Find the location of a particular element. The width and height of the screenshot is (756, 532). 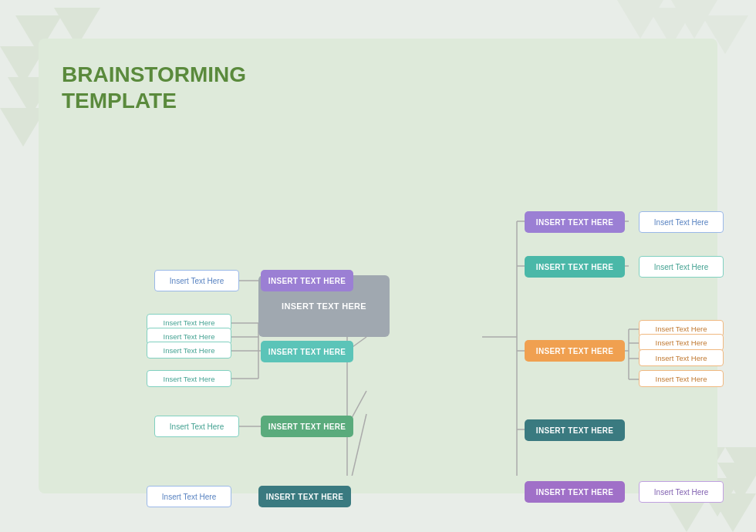

left-branch-1-sub: Insert Text Here is located at coordinates (197, 281).